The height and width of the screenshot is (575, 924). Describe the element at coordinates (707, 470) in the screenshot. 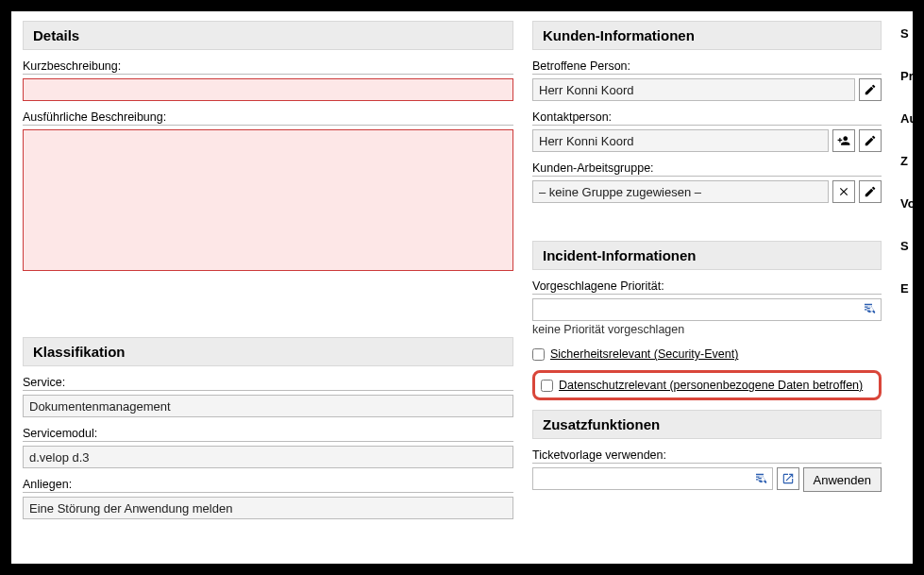

I see `vorlage-field: Ticketvorlage verwenden: Anwenden` at that location.